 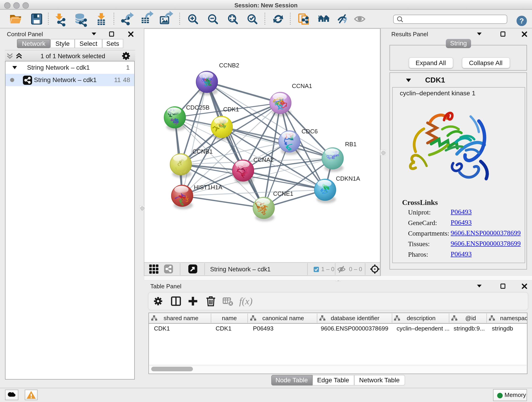 I want to click on svg-text: shared name, so click(x=181, y=318).